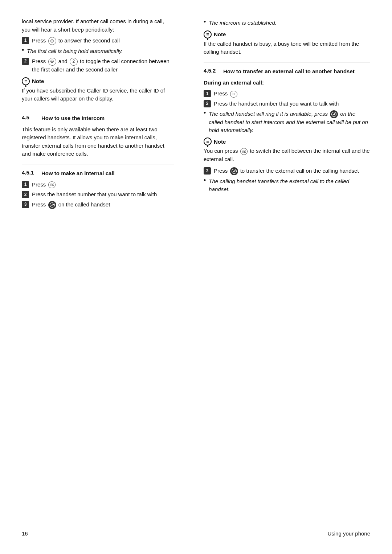  What do you see at coordinates (287, 34) in the screenshot?
I see `note-2-title: ≡ Note` at bounding box center [287, 34].